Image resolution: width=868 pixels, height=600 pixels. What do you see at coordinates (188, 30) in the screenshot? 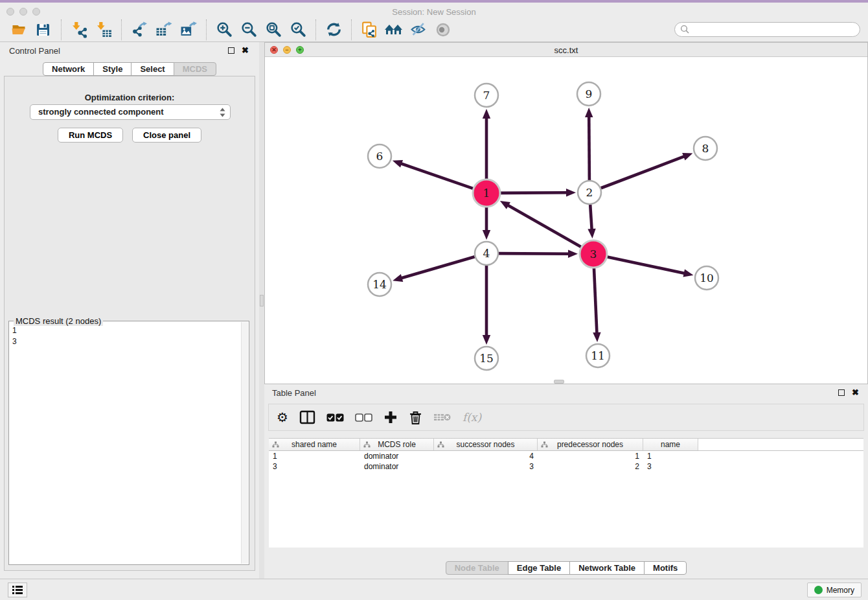
I see `export-image-button` at bounding box center [188, 30].